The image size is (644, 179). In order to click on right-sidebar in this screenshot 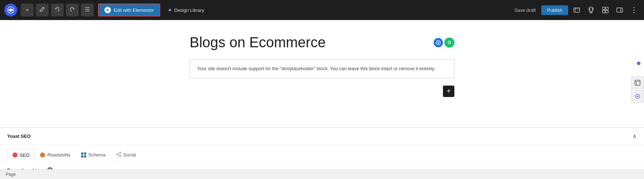, I will do `click(638, 90)`.